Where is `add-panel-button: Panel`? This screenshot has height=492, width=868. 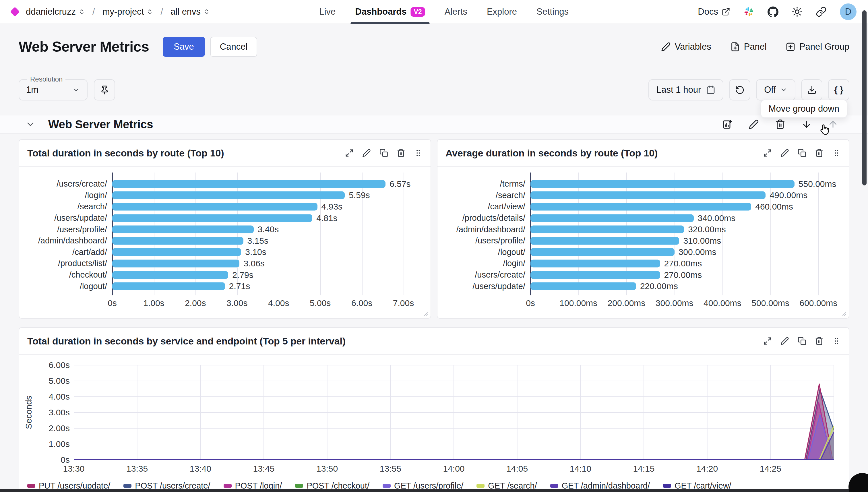
add-panel-button: Panel is located at coordinates (748, 47).